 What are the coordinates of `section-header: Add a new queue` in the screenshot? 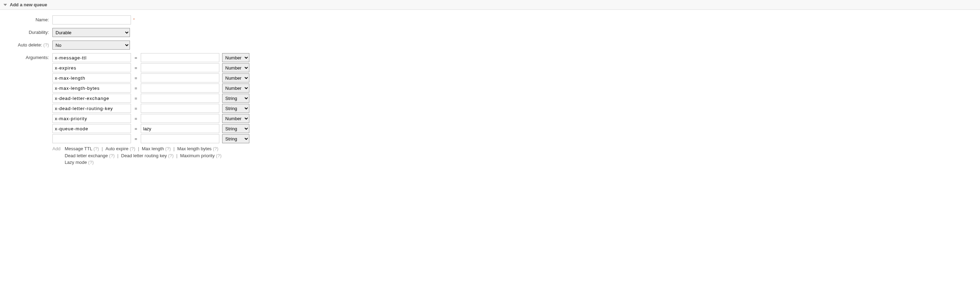 It's located at (490, 5).